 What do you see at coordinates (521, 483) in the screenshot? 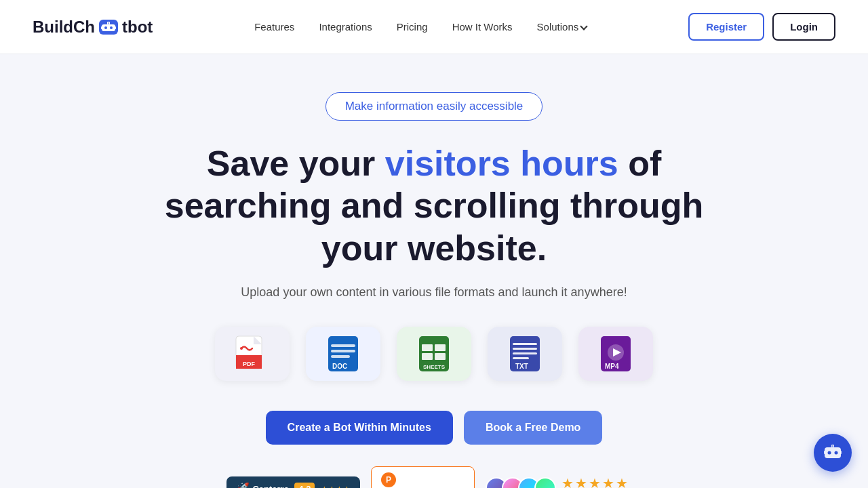
I see `avatar-group` at bounding box center [521, 483].